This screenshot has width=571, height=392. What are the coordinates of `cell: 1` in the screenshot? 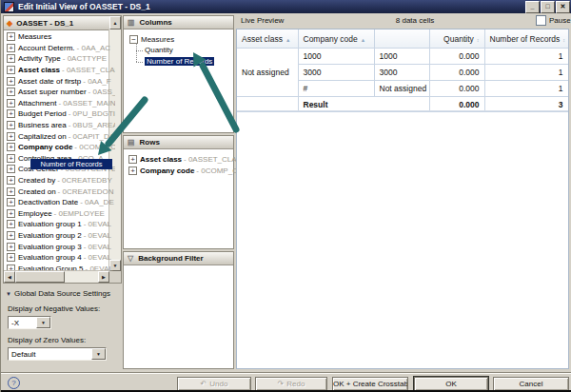 It's located at (526, 57).